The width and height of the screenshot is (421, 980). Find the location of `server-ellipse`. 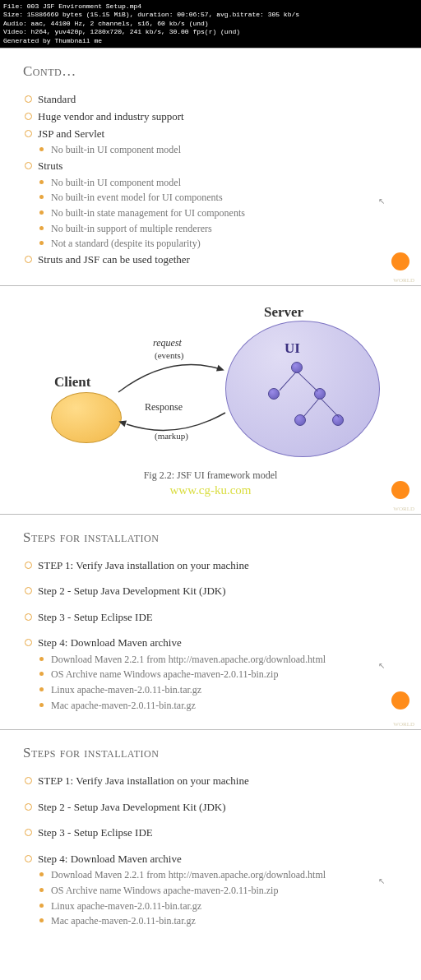

server-ellipse is located at coordinates (303, 389).